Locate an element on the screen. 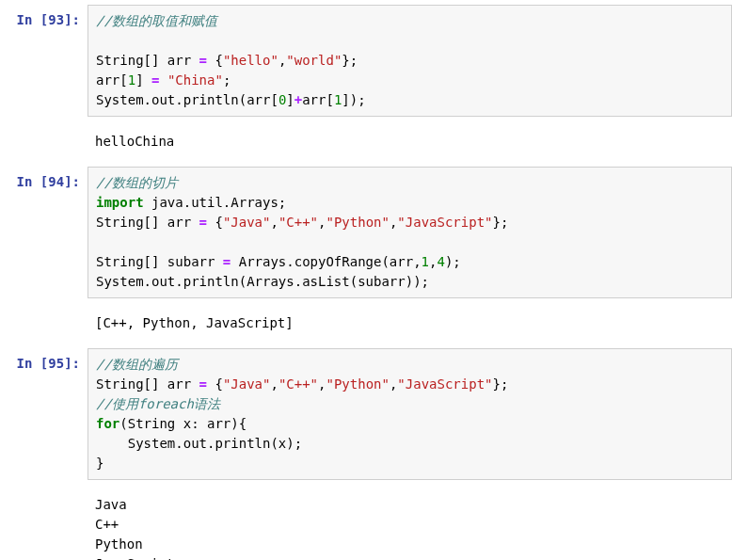 The width and height of the screenshot is (732, 560). in-prompt-1: In [94]: is located at coordinates (43, 232).